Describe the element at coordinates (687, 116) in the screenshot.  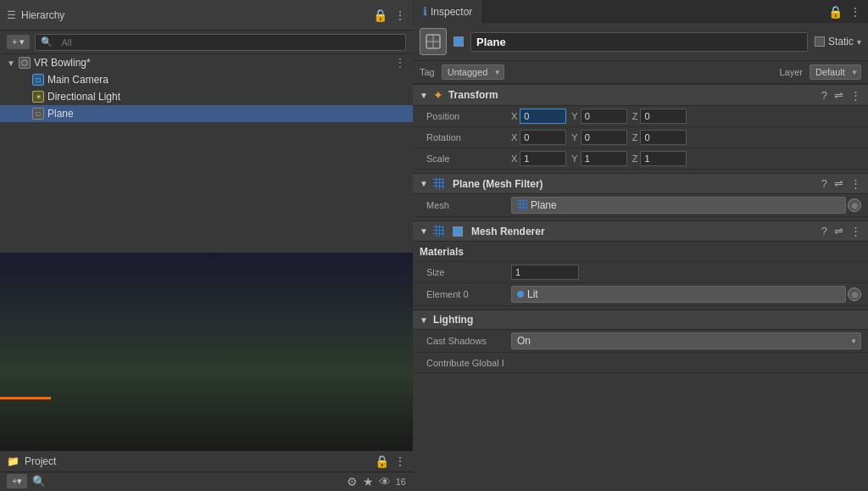
I see `position-values: X Y Z` at that location.